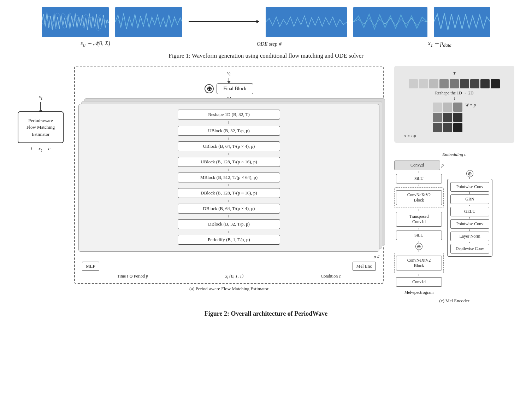 The image size is (532, 408). I want to click on convnext-box-2: ConvNeXtV2Block, so click(419, 263).